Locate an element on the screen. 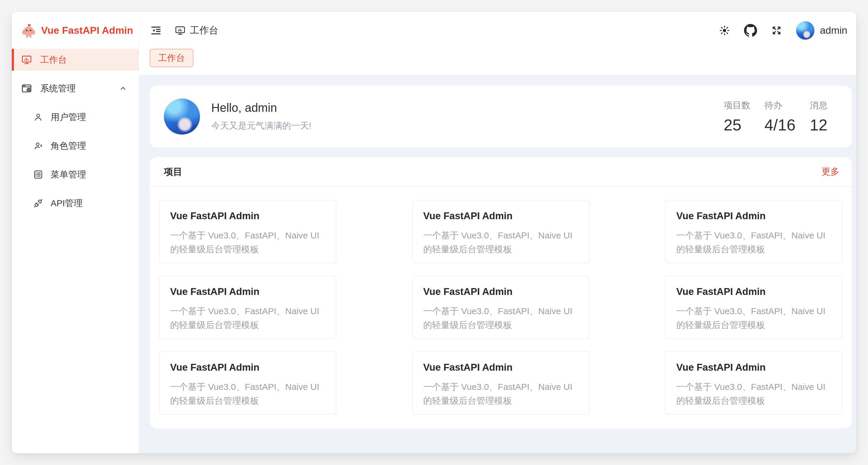 Image resolution: width=868 pixels, height=465 pixels. sidebar-item-label: 系统管理 is located at coordinates (58, 89).